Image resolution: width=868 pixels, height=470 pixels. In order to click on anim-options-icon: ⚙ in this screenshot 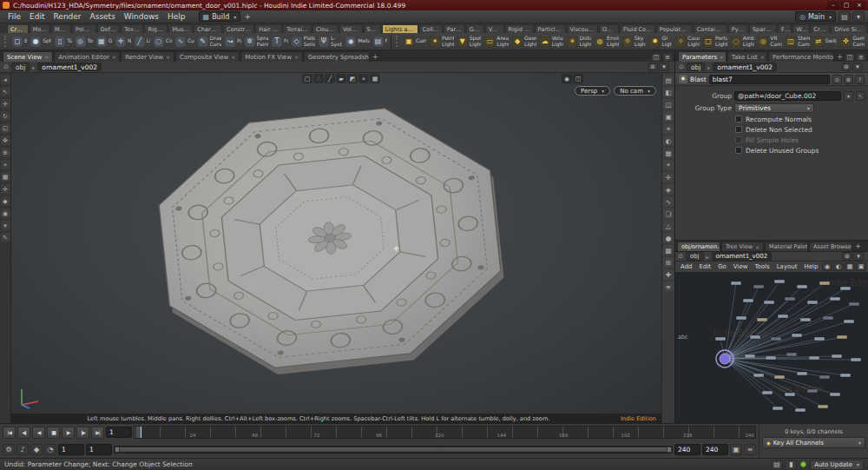, I will do `click(9, 450)`.